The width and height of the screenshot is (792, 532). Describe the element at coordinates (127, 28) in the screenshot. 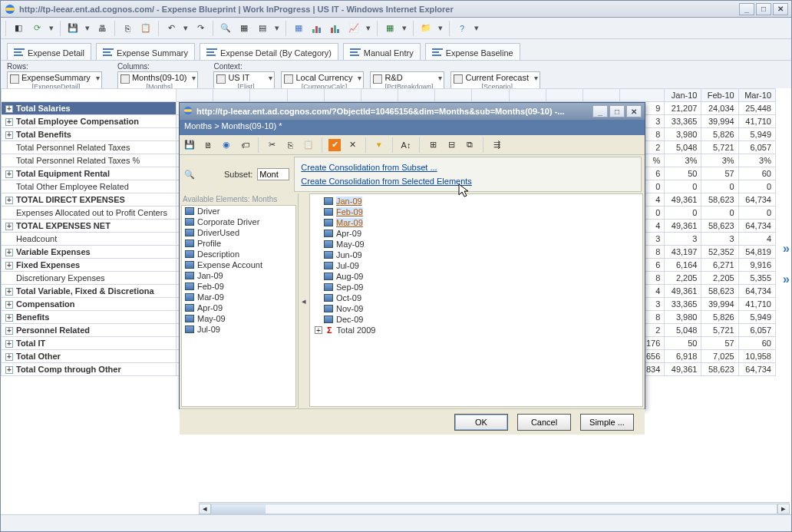

I see `copy-icon: ⎘` at that location.